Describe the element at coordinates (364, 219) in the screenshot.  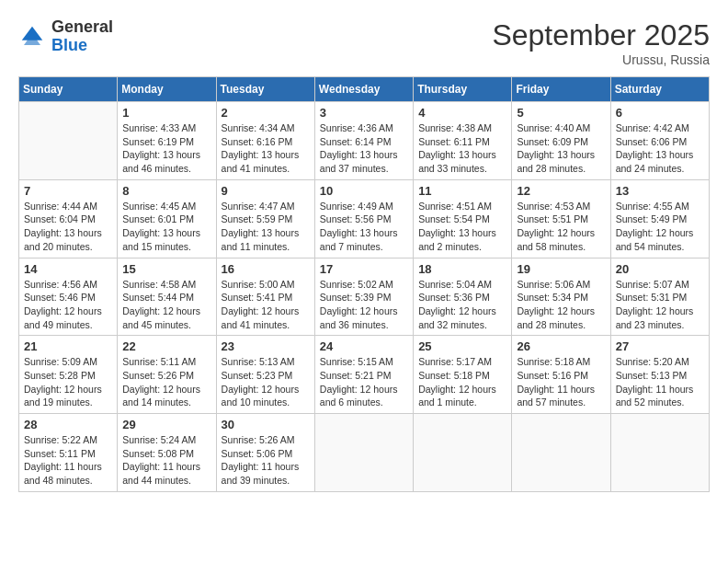
I see `calendar-cell: 10Sunrise: 4:49 AM Sunset: 5:56 PM Dayli…` at that location.